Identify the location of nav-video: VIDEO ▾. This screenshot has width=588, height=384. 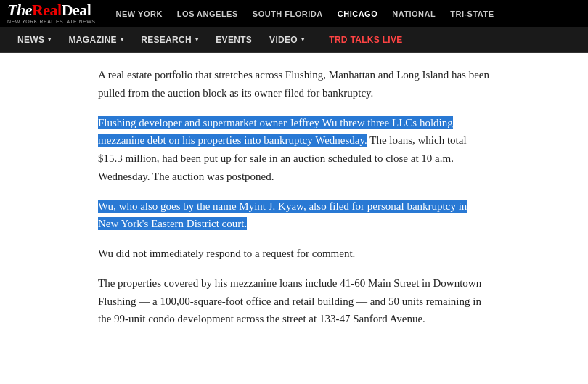
(287, 40).